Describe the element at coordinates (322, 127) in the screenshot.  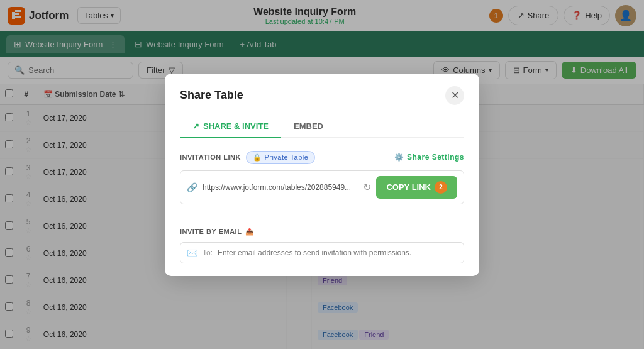
I see `modal-tabs: ↗ SHARE & INVITE EMBED` at that location.